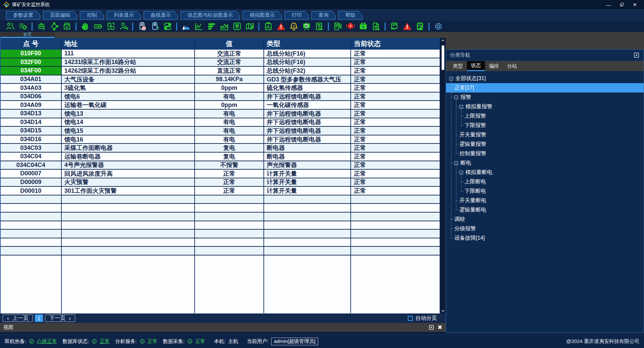 This screenshot has height=348, width=644. What do you see at coordinates (545, 144) in the screenshot?
I see `tree-item: 逻辑量报警` at bounding box center [545, 144].